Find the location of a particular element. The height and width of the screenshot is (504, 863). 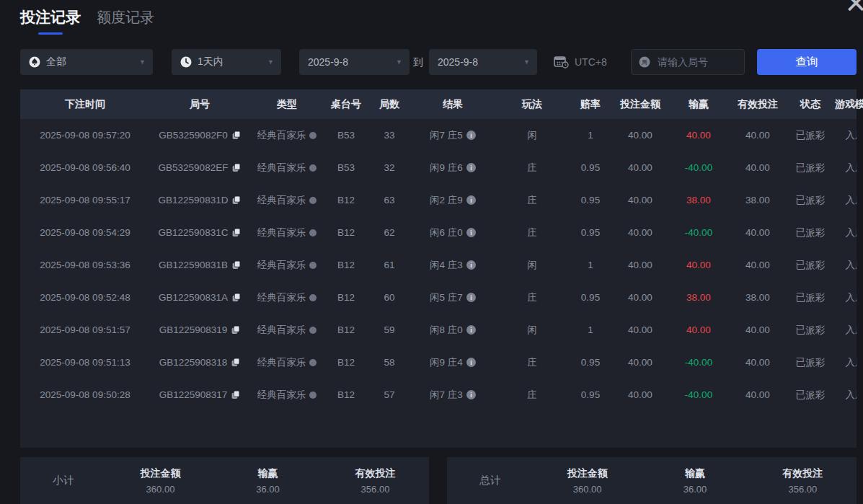

column-header: 赔率 is located at coordinates (590, 105).